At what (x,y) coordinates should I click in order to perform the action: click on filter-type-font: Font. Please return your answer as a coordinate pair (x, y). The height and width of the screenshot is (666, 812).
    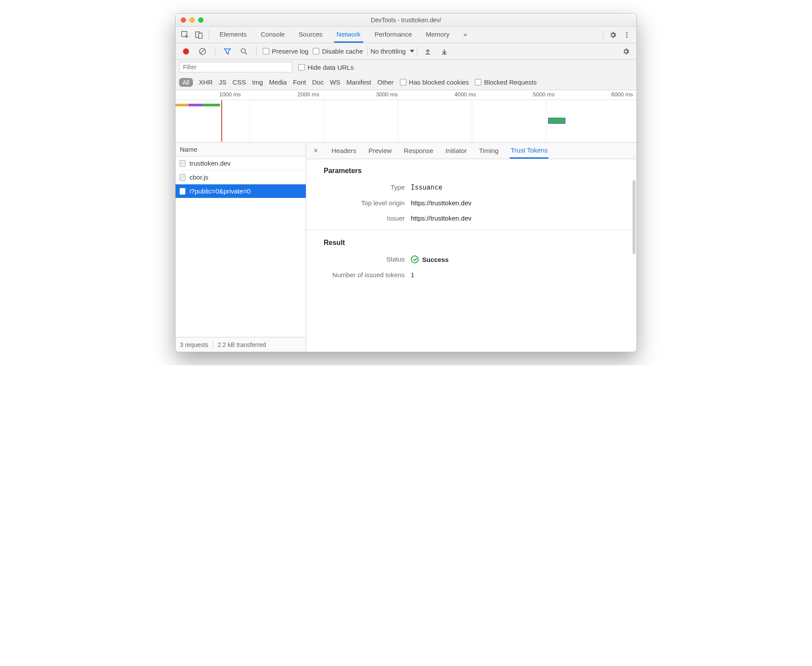
    Looking at the image, I should click on (299, 82).